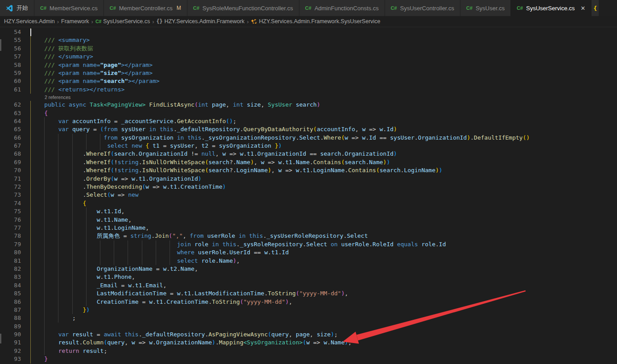 The height and width of the screenshot is (364, 617). Describe the element at coordinates (595, 8) in the screenshot. I see `tab-{: {` at that location.